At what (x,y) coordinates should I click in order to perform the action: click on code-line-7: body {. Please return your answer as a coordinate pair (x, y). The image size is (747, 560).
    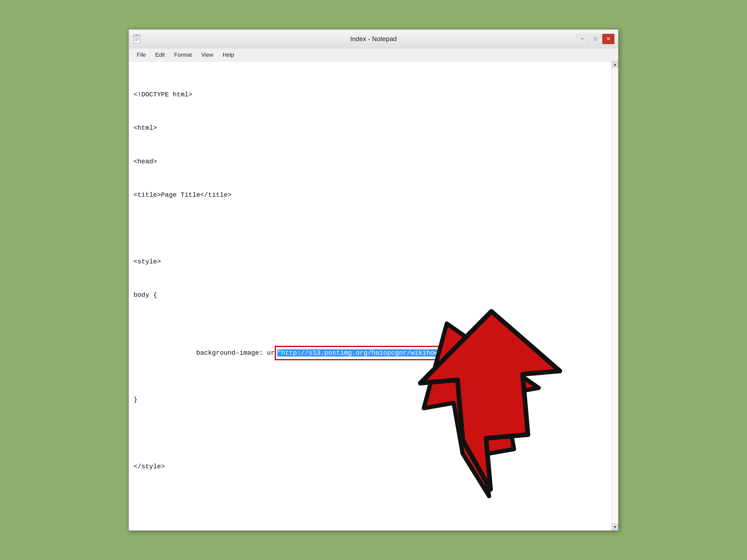
    Looking at the image, I should click on (370, 295).